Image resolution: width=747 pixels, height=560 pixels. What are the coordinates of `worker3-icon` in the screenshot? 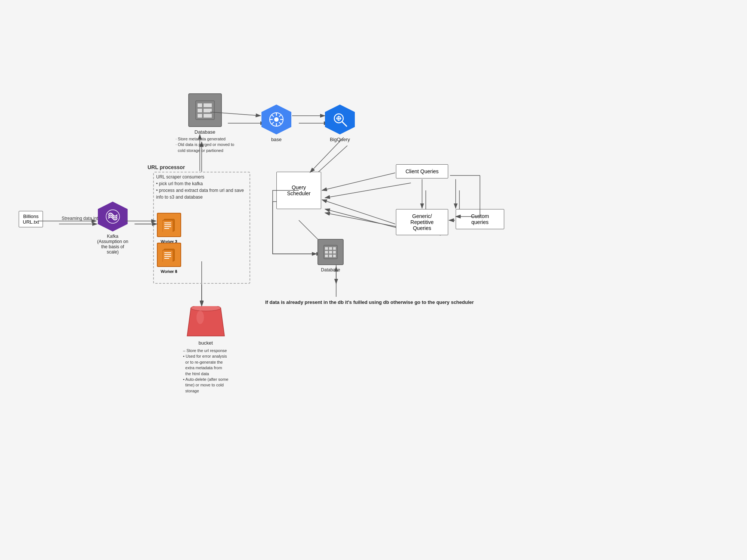 It's located at (169, 225).